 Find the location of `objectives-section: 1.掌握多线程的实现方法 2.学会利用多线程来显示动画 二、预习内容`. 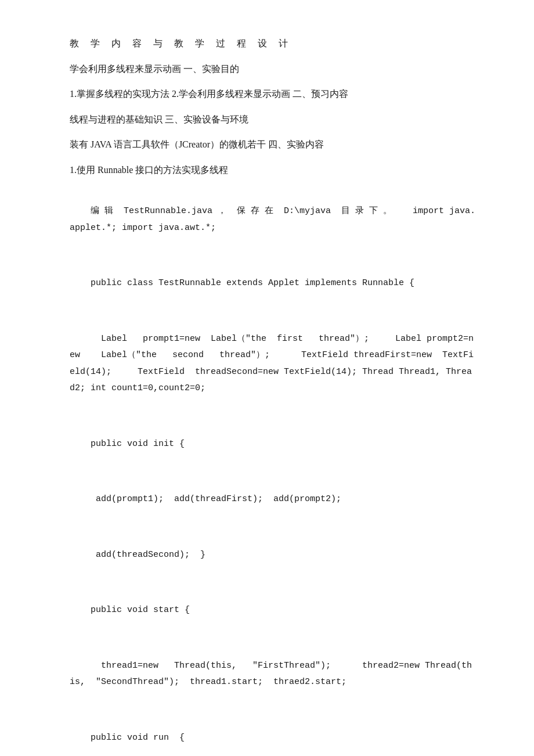

objectives-section: 1.掌握多线程的实现方法 2.学会利用多线程来显示动画 二、预习内容 is located at coordinates (273, 94).